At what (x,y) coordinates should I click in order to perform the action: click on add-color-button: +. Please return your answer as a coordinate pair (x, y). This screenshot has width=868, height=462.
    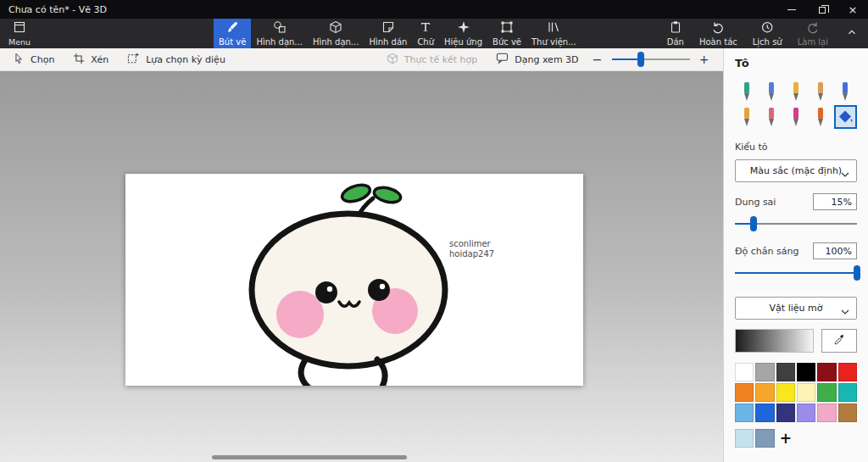
    Looking at the image, I should click on (786, 438).